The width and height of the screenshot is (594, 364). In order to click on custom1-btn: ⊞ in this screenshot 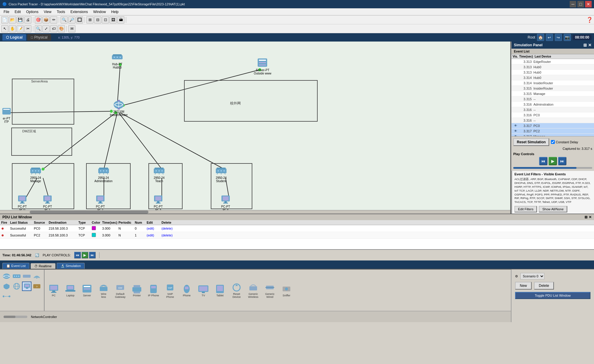, I will do `click(90, 20)`.